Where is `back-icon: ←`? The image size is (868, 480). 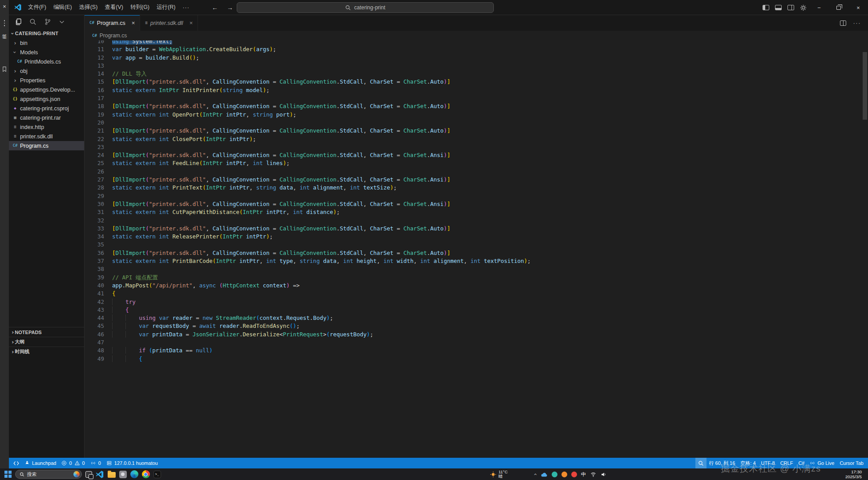 back-icon: ← is located at coordinates (215, 8).